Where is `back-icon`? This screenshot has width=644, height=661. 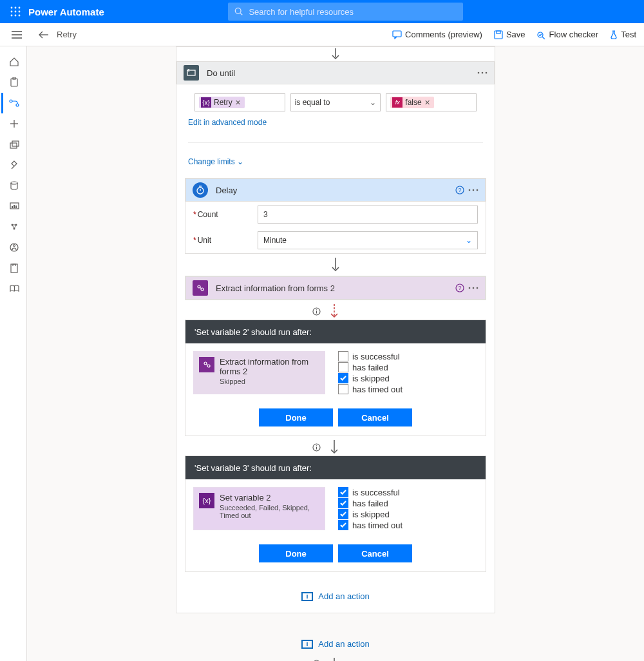 back-icon is located at coordinates (44, 35).